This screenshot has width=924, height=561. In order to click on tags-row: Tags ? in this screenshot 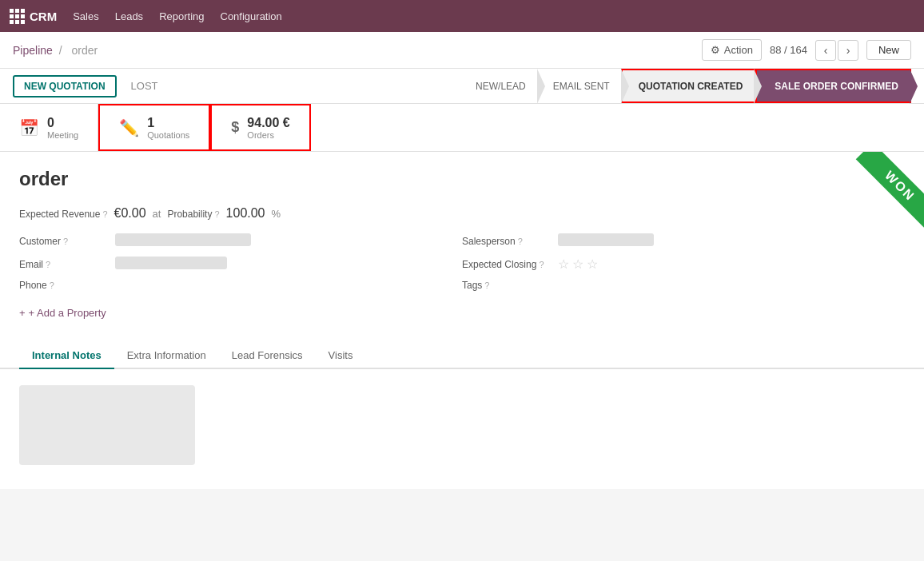, I will do `click(667, 285)`.